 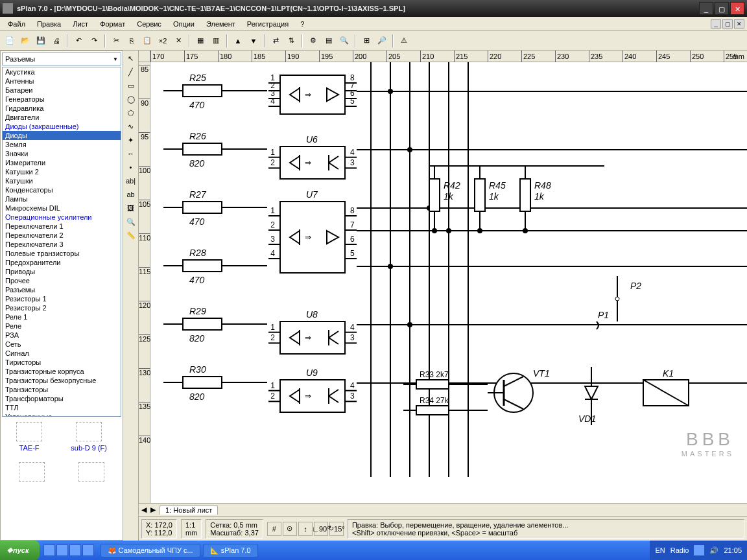 What do you see at coordinates (49, 24) in the screenshot?
I see `menu-edit: Правка` at bounding box center [49, 24].